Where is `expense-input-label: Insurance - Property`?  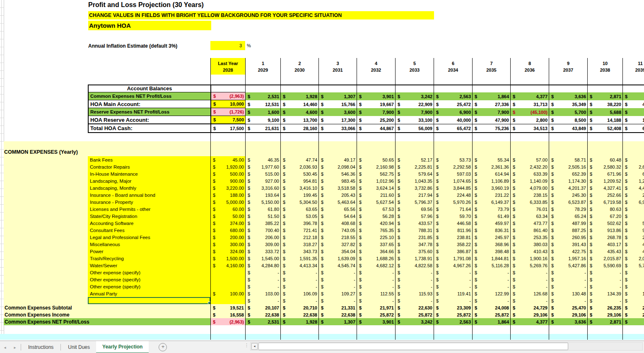 expense-input-label: Insurance - Property is located at coordinates (149, 202).